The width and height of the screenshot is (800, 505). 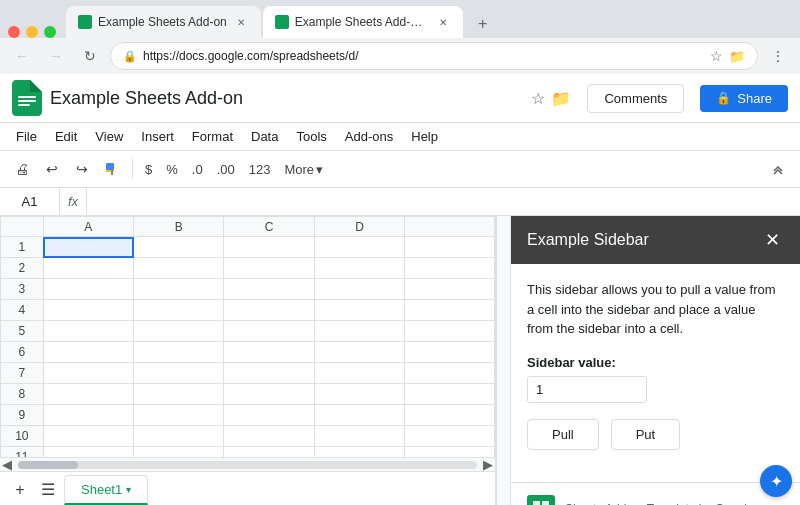 I want to click on cell-D11, so click(x=359, y=452).